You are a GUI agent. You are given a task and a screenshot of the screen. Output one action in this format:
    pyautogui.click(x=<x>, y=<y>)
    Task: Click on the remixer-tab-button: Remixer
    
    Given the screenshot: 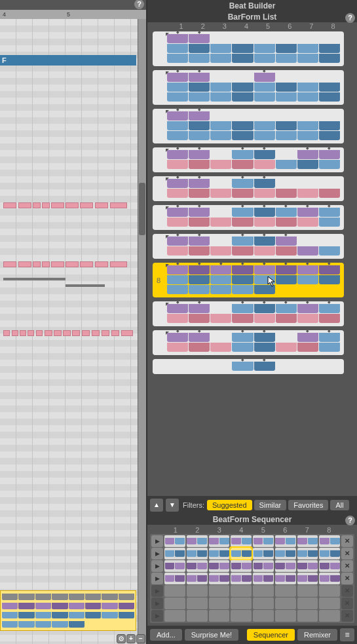 What is the action you would take?
    pyautogui.click(x=317, y=635)
    